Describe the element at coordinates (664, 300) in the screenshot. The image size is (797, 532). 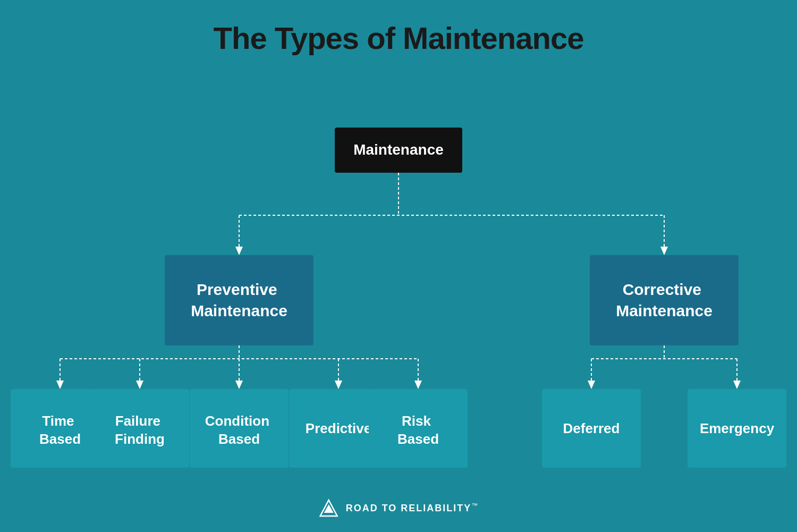
I see `corrective-node` at that location.